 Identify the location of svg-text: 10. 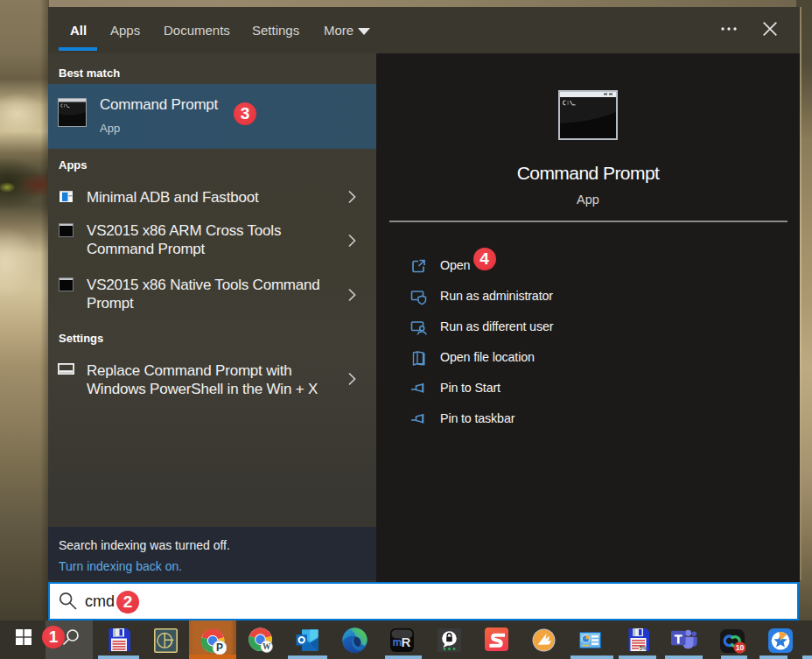
(740, 648).